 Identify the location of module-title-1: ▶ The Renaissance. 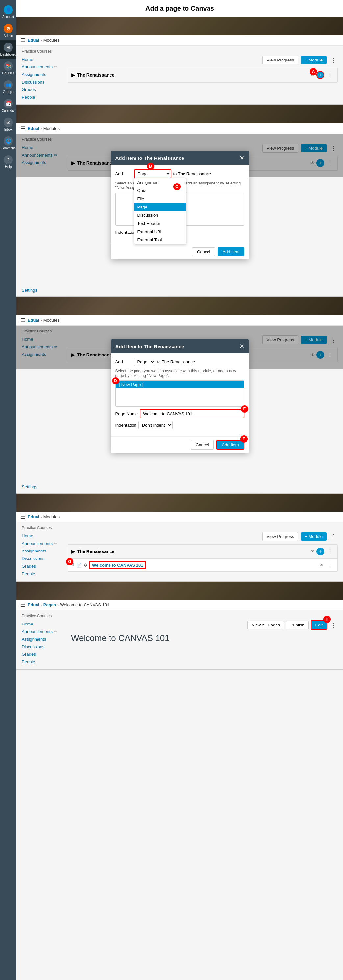
(191, 75).